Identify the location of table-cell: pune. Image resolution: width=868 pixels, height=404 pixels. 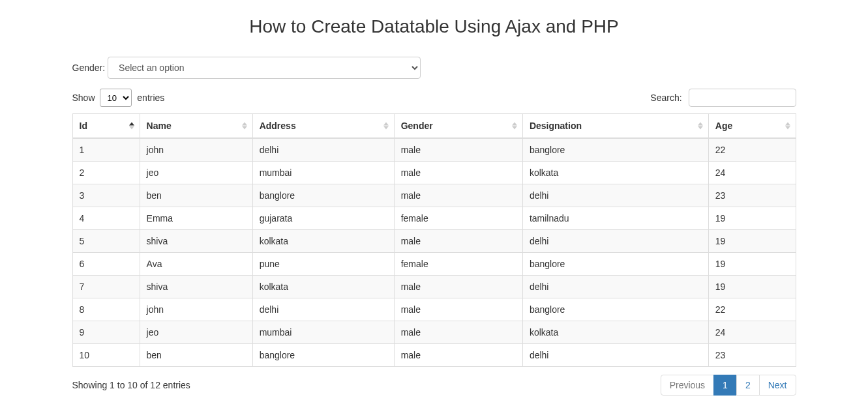
(323, 265).